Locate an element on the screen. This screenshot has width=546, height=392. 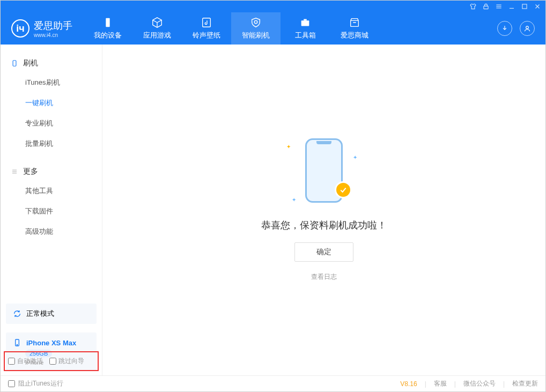
tab-smart-flash: 智能刷机 is located at coordinates (256, 28).